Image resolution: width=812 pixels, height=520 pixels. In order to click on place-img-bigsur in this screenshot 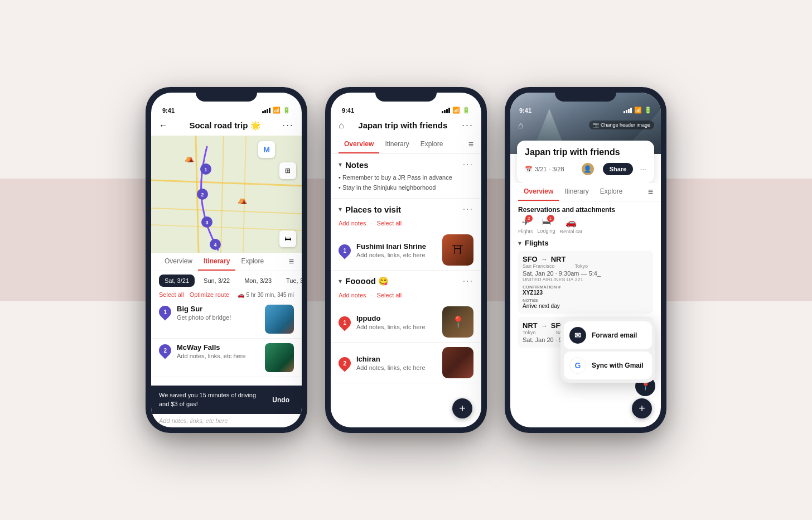, I will do `click(279, 319)`.